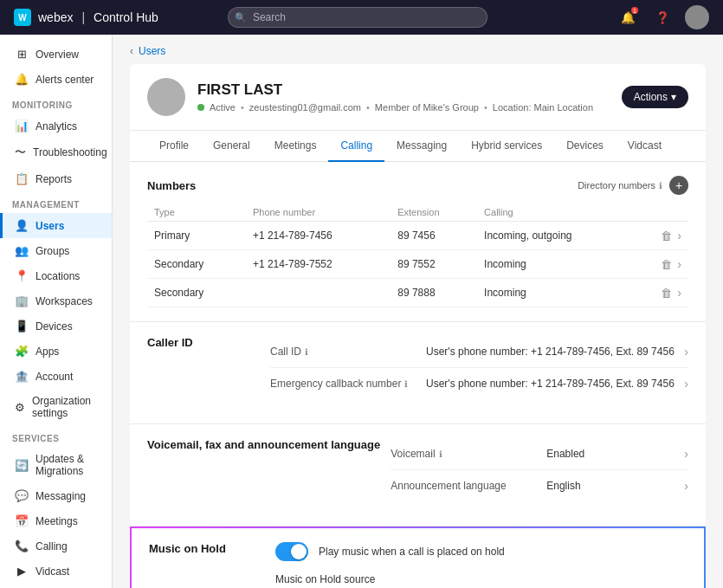  Describe the element at coordinates (403, 97) in the screenshot. I see `user-info: FIRST LAST Active • zeustesting01@gmail.…` at that location.